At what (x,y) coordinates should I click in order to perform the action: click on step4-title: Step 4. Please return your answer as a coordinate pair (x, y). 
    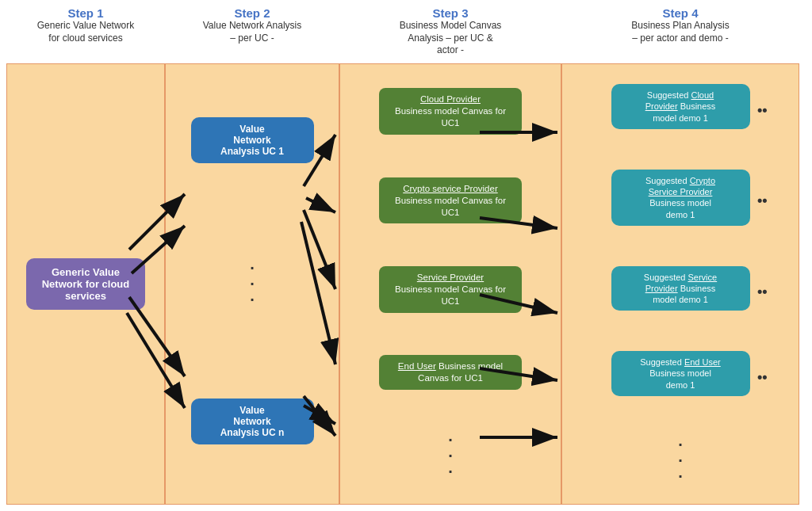
    Looking at the image, I should click on (680, 13).